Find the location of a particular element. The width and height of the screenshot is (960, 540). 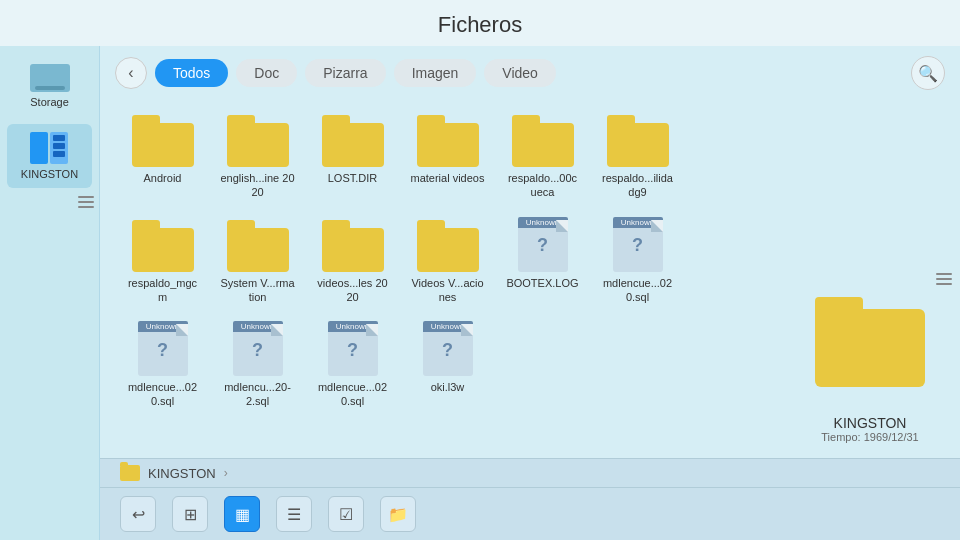

file-name: oki.l3w is located at coordinates (448, 387).